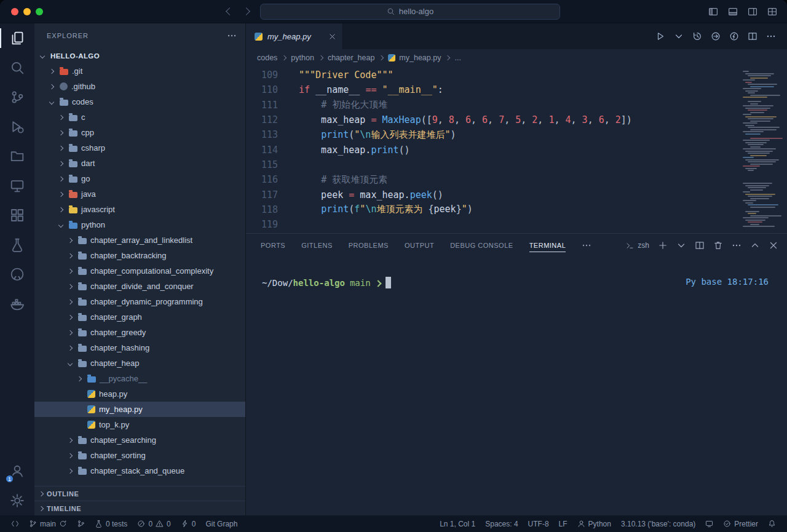  Describe the element at coordinates (15, 524) in the screenshot. I see `status-remote-indicator` at that location.